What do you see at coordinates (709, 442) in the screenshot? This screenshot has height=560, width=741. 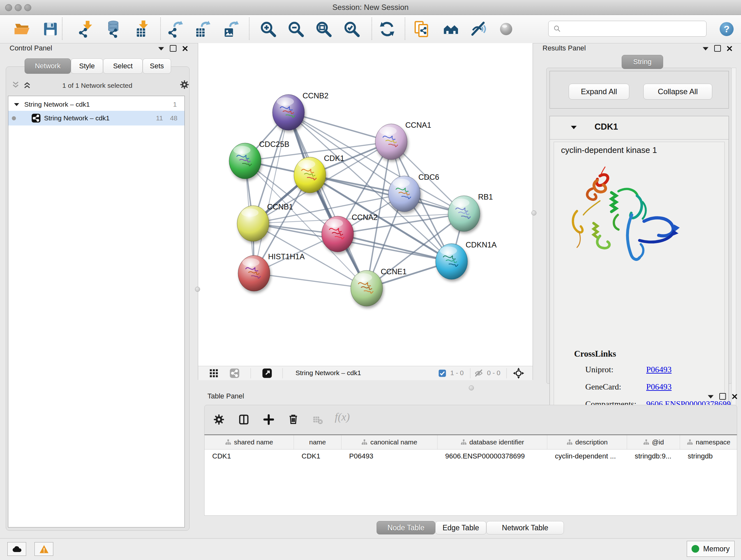 I see `table-header-cell: namespace` at bounding box center [709, 442].